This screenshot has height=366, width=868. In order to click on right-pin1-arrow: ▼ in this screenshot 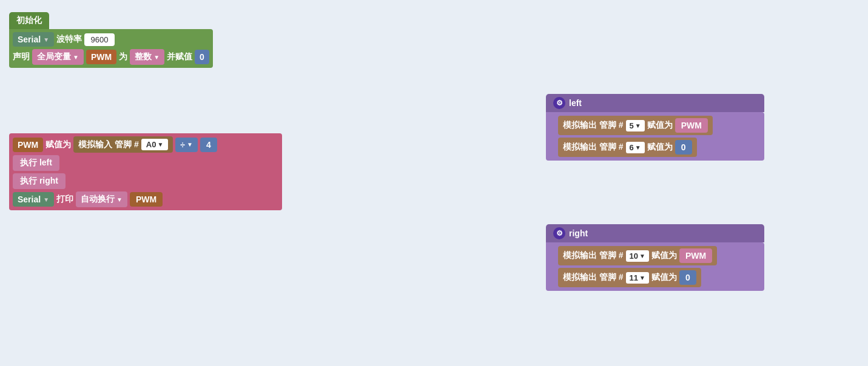, I will do `click(642, 256)`.